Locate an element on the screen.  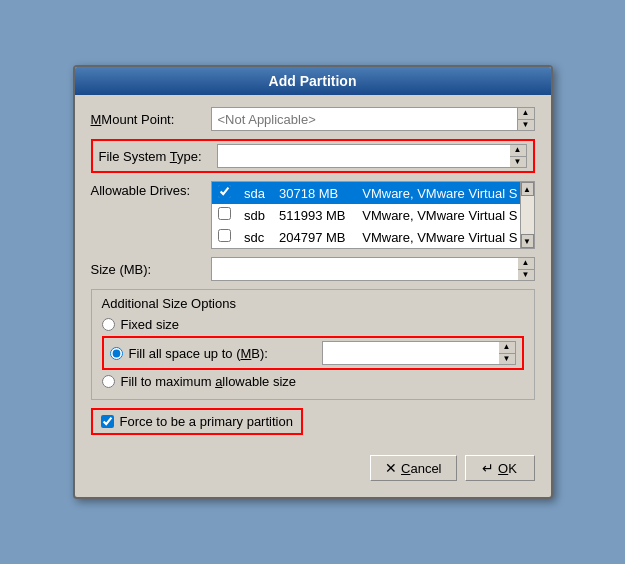
force-primary-label: Force to be a primary partition is located at coordinates (206, 422).